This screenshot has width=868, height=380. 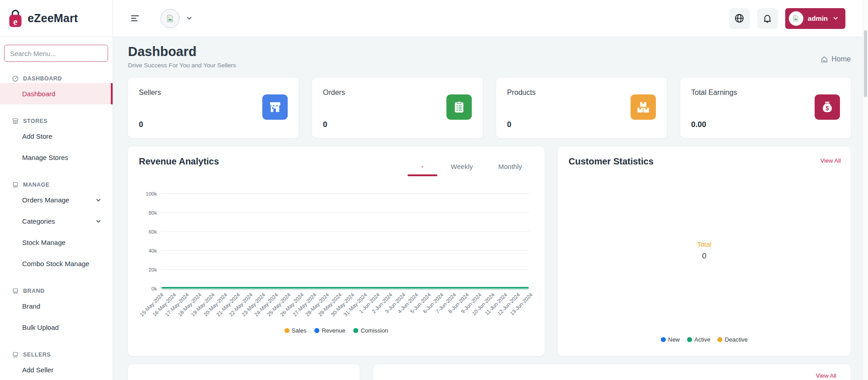 What do you see at coordinates (714, 125) in the screenshot?
I see `stat-value: 0.00` at bounding box center [714, 125].